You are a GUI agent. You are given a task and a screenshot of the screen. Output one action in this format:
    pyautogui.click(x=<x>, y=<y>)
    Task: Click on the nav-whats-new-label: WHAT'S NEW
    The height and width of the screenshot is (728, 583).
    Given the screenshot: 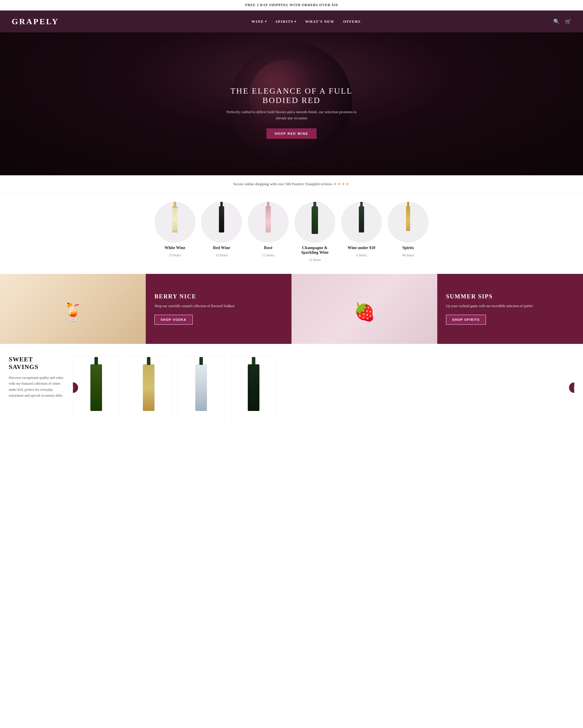 What is the action you would take?
    pyautogui.click(x=320, y=22)
    